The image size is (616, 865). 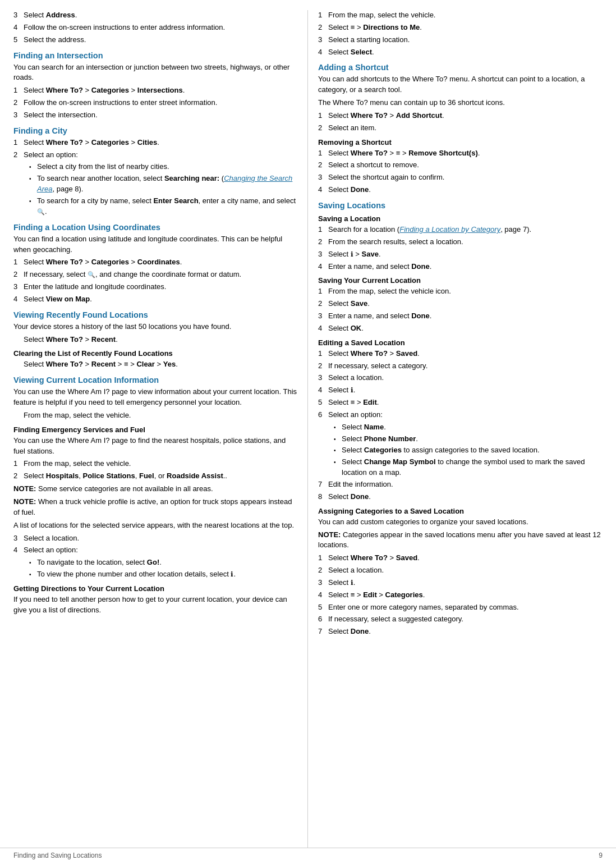 I want to click on steps-emergency-more: 3 Select a location. 4 Select an option:, so click(x=155, y=544).